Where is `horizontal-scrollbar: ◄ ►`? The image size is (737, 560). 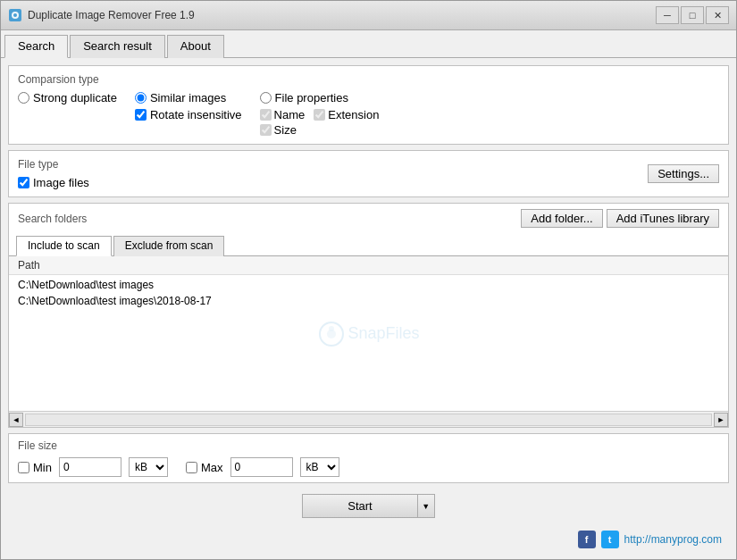 horizontal-scrollbar: ◄ ► is located at coordinates (368, 419).